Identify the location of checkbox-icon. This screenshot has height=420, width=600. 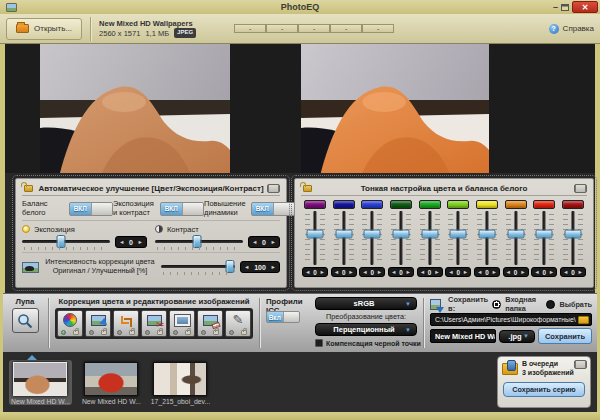
(319, 343).